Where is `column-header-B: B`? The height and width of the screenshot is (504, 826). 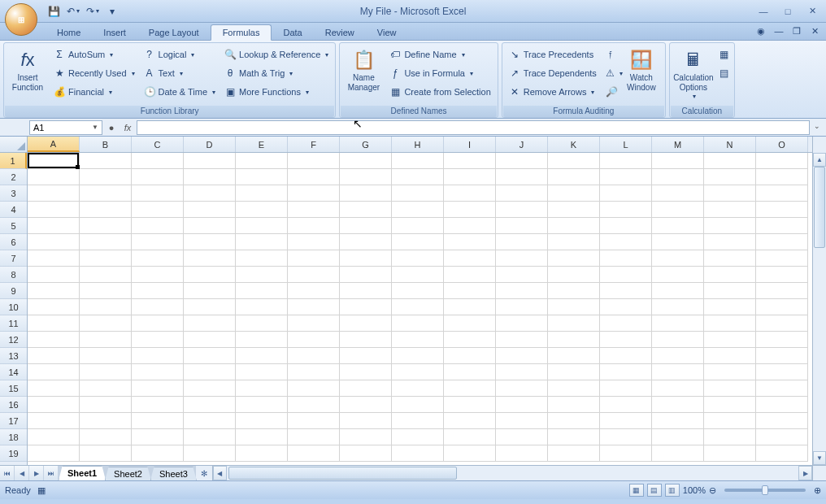
column-header-B: B is located at coordinates (106, 145).